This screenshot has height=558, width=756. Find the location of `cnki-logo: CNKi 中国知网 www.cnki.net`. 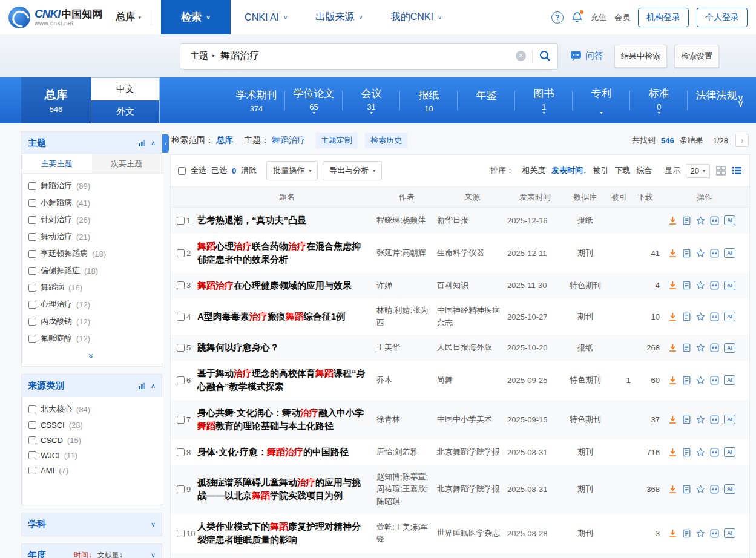

cnki-logo: CNKi 中国知网 www.cnki.net is located at coordinates (56, 18).